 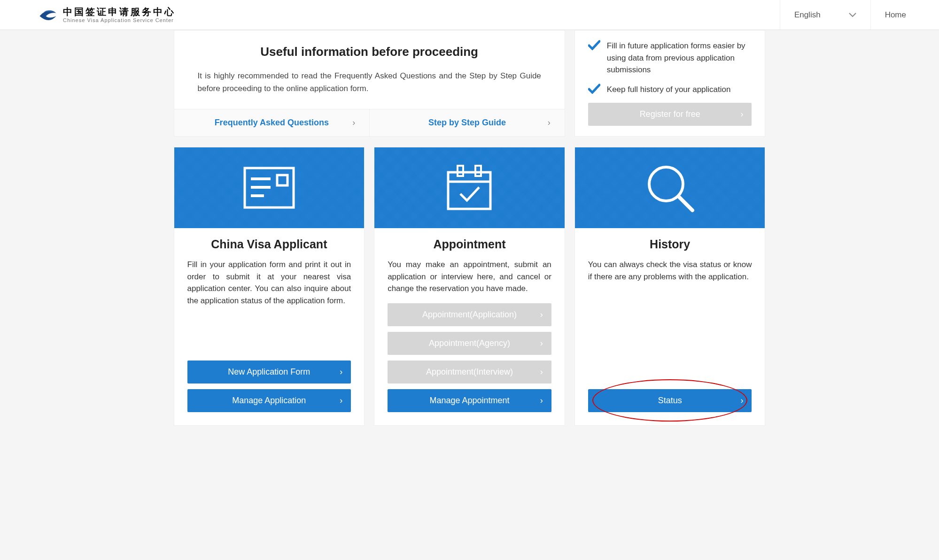 What do you see at coordinates (270, 283) in the screenshot?
I see `card-text: Fill in your application form and print …` at bounding box center [270, 283].